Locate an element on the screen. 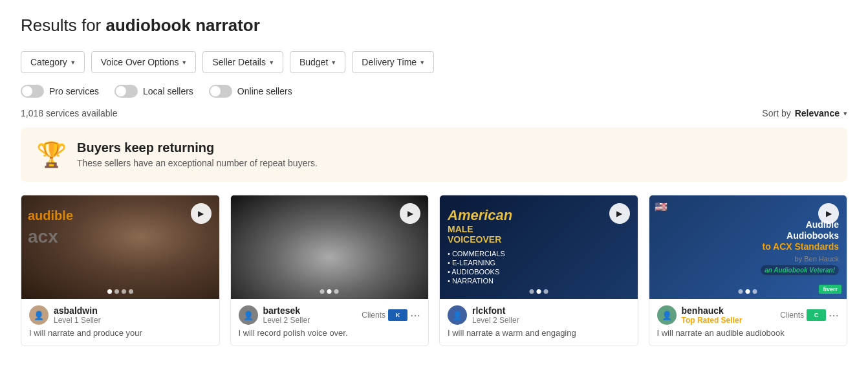  trophy-icon: 🏆 is located at coordinates (52, 155).